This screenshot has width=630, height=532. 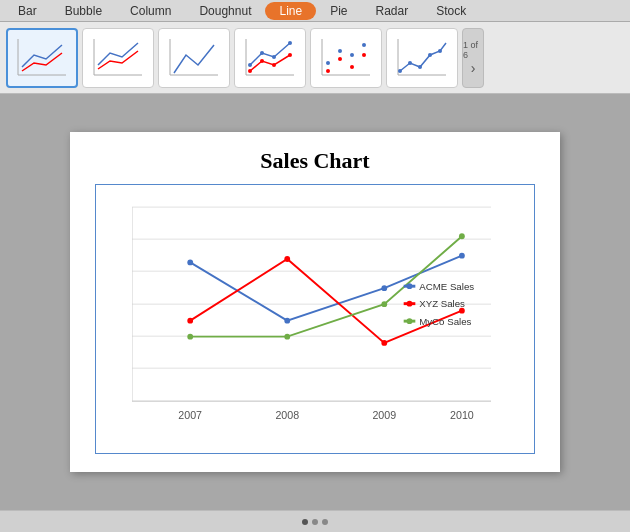 I want to click on myco-point-2010, so click(x=462, y=236).